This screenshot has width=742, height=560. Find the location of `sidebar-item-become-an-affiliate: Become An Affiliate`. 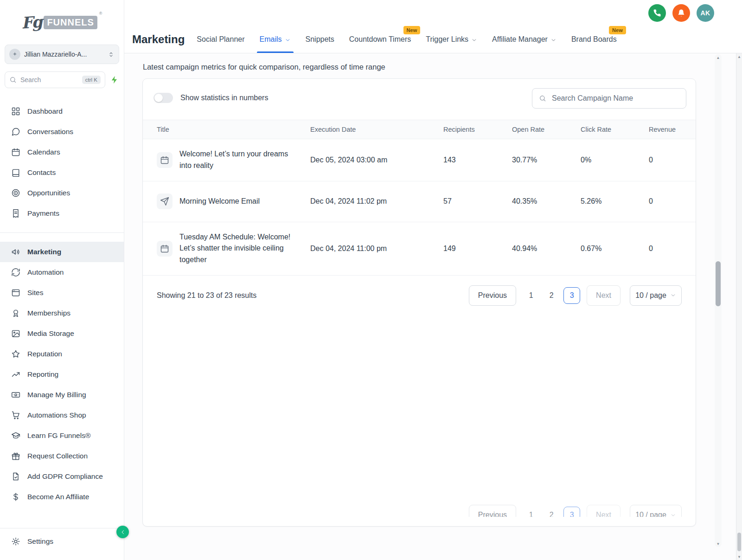

sidebar-item-become-an-affiliate: Become An Affiliate is located at coordinates (62, 497).